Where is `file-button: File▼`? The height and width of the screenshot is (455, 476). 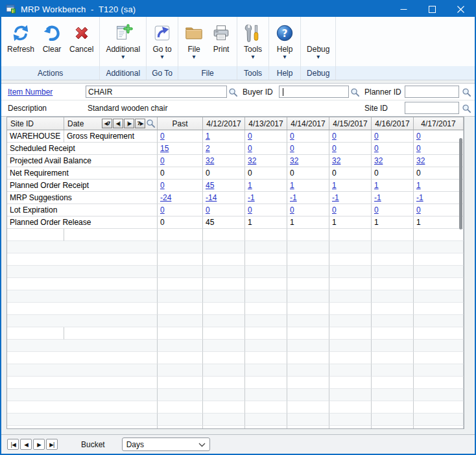 file-button: File▼ is located at coordinates (194, 43).